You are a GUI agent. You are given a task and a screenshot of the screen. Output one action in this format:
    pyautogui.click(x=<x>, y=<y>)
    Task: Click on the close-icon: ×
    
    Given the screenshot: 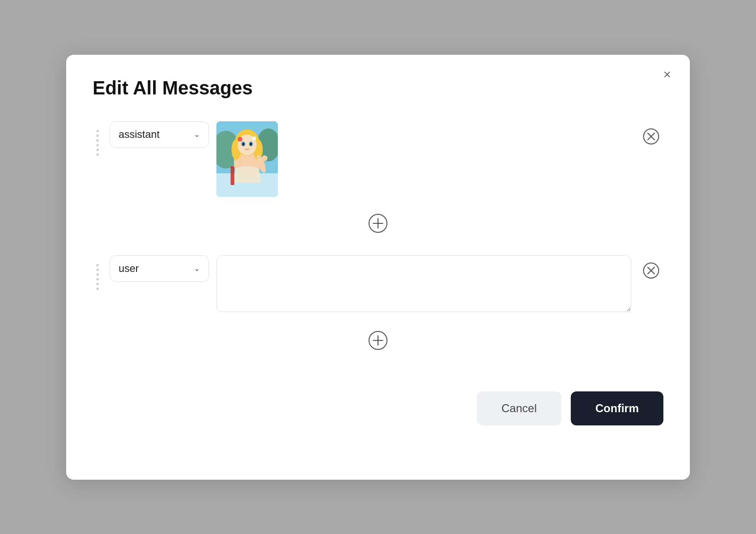 What is the action you would take?
    pyautogui.click(x=667, y=75)
    